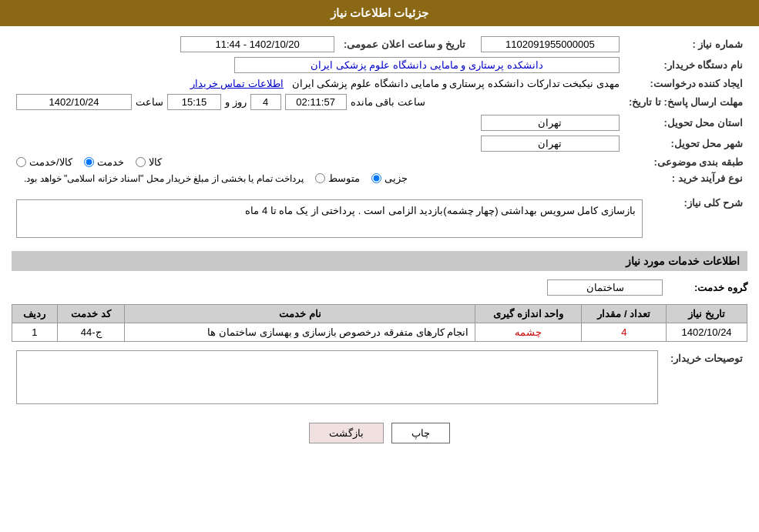 This screenshot has width=759, height=532. I want to click on category-option-kala: کالا, so click(149, 162).